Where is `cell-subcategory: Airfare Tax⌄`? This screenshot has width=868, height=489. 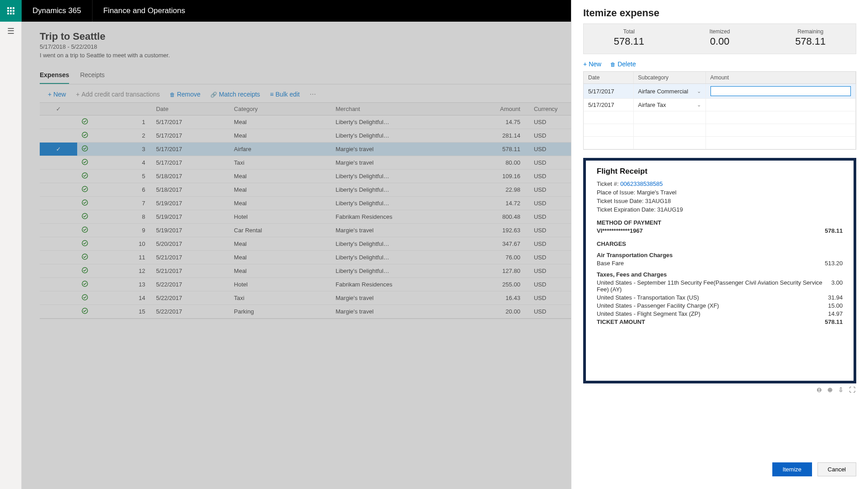
cell-subcategory: Airfare Tax⌄ is located at coordinates (669, 105).